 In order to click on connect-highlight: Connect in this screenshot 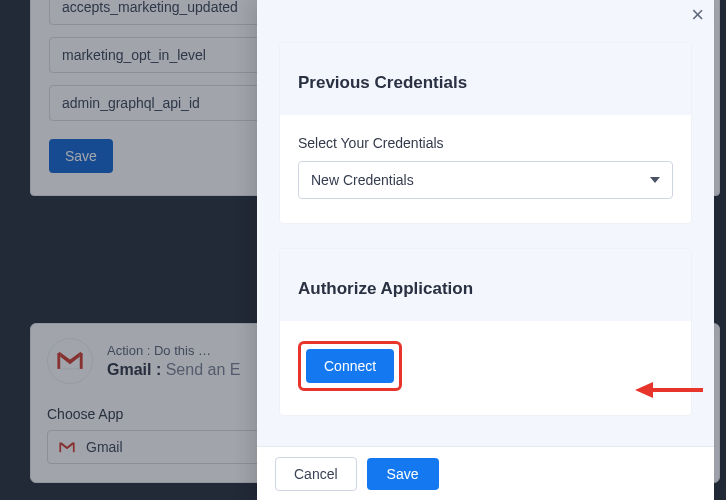, I will do `click(350, 366)`.